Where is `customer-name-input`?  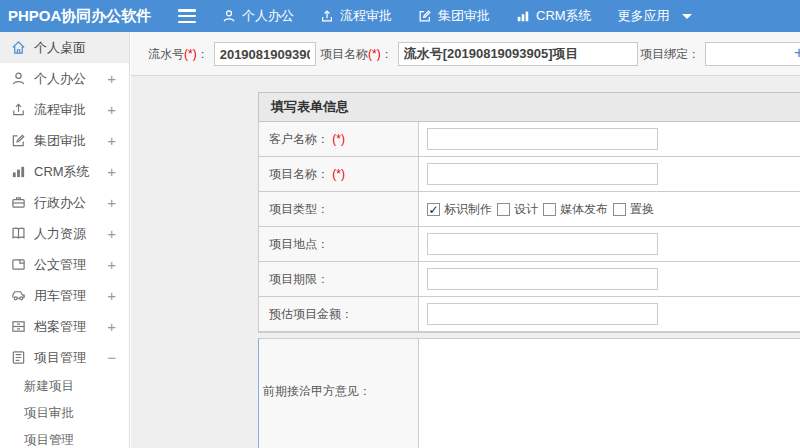 customer-name-input is located at coordinates (542, 139).